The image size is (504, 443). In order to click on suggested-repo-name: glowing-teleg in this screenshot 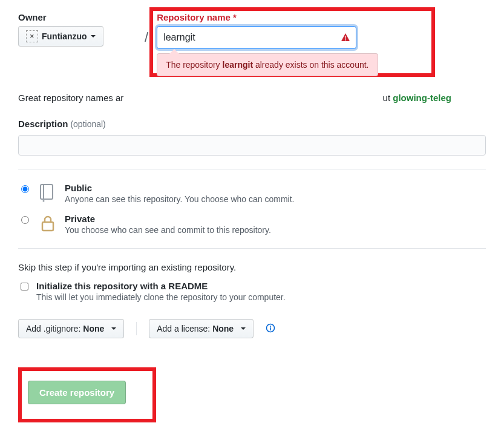, I will do `click(422, 98)`.